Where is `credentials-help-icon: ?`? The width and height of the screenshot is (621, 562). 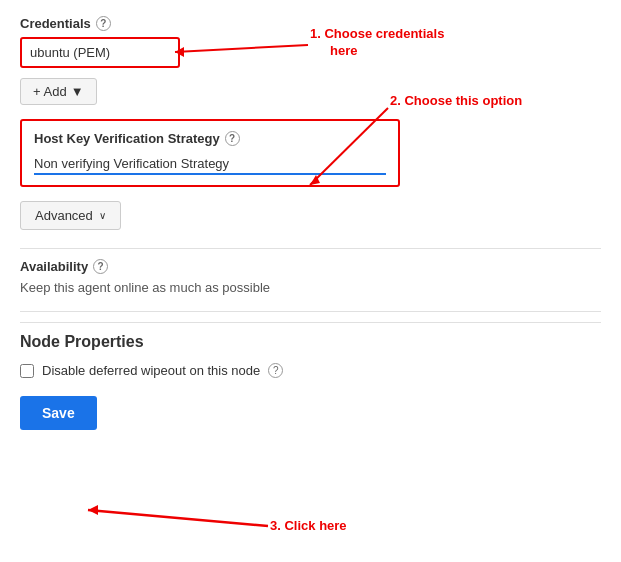
credentials-help-icon: ? is located at coordinates (104, 24).